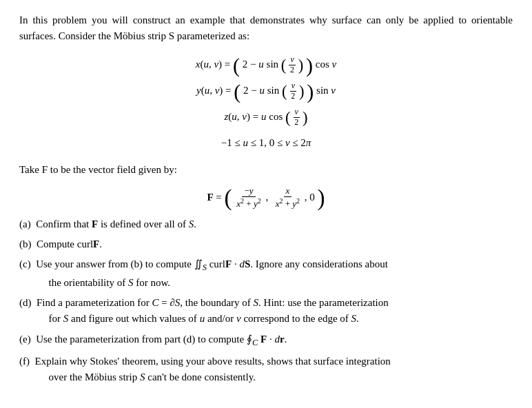 This screenshot has height=408, width=532. What do you see at coordinates (26, 224) in the screenshot?
I see `part-a-label: (a)` at bounding box center [26, 224].